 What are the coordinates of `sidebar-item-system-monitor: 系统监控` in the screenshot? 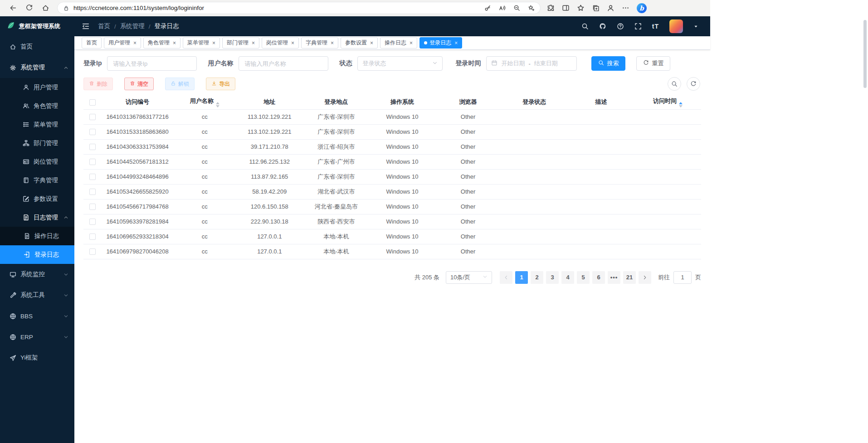 It's located at (37, 274).